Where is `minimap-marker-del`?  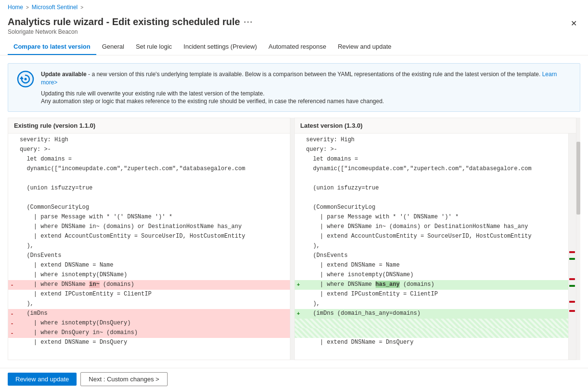 minimap-marker-del is located at coordinates (572, 252).